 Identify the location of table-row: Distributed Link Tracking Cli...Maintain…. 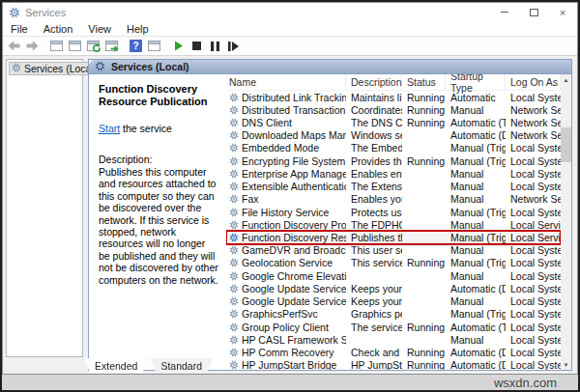
(393, 97).